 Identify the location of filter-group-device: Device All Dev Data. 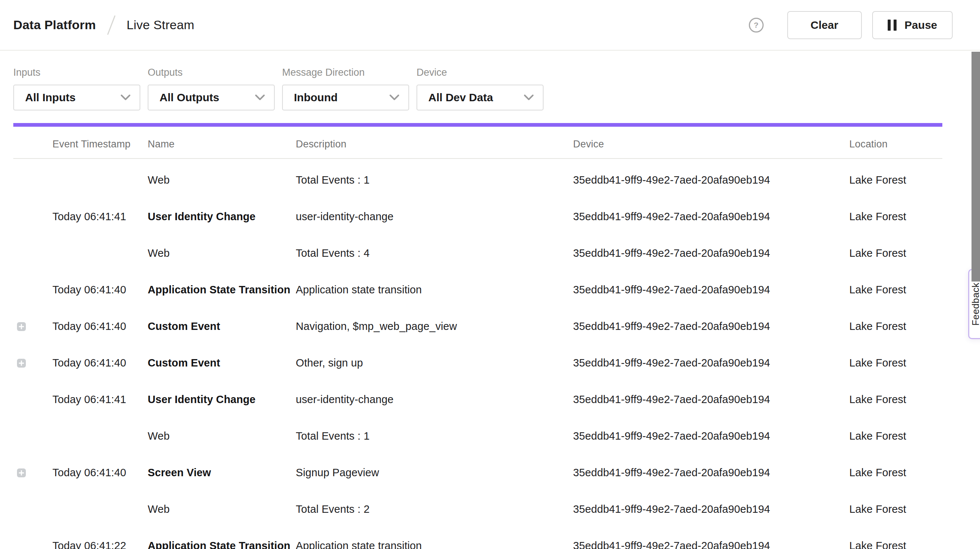
(480, 89).